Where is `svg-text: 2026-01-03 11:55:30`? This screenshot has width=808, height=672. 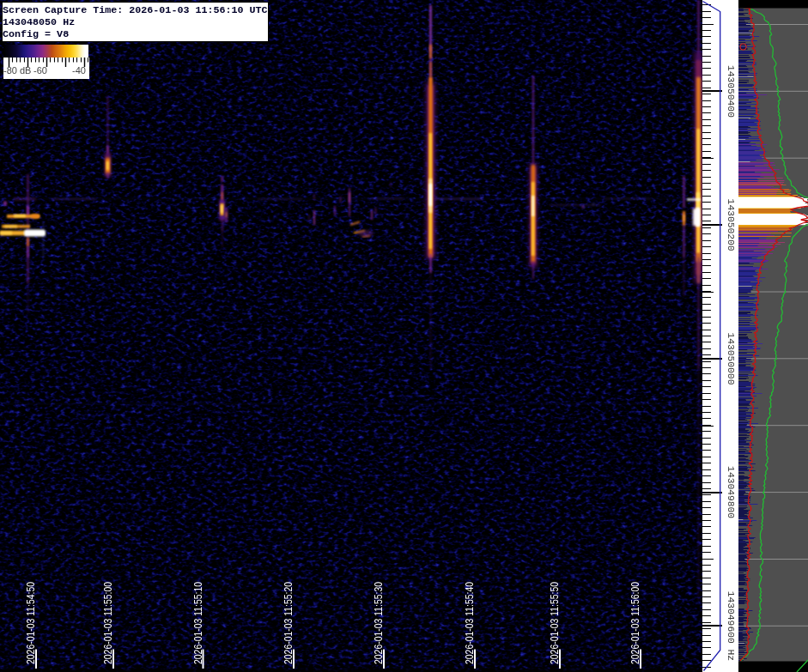
svg-text: 2026-01-03 11:55:30 is located at coordinates (378, 623).